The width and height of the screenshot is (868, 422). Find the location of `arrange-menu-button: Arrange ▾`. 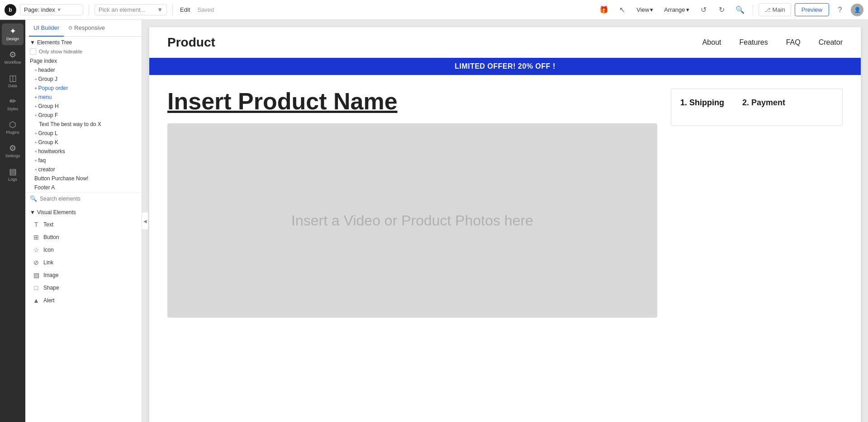

arrange-menu-button: Arrange ▾ is located at coordinates (677, 10).